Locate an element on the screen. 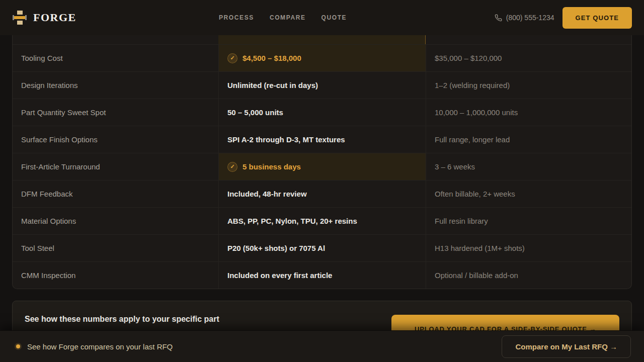 The image size is (644, 362). row-label: Material Options is located at coordinates (116, 221).